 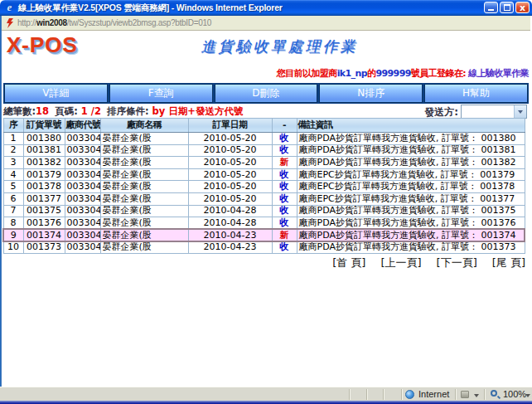 I want to click on url-text: http://win2008/tw/Syszstup/viewb2bmsg.as…, so click(x=114, y=23).